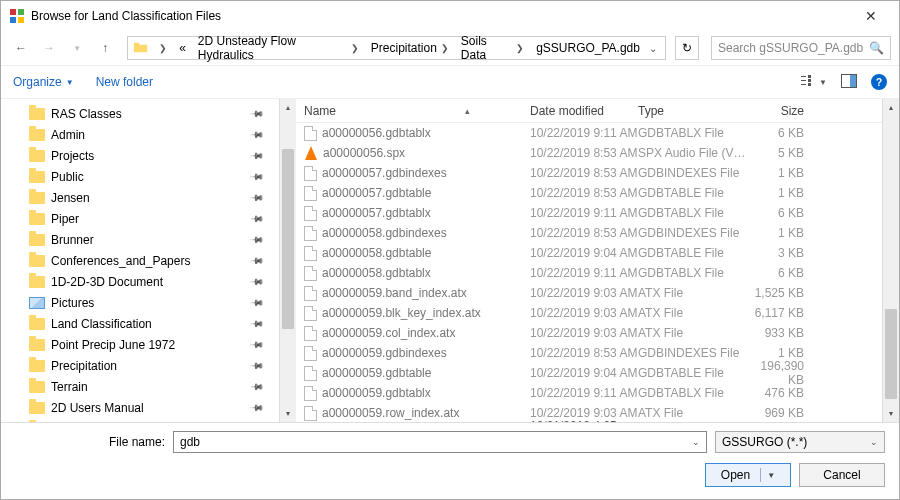  What do you see at coordinates (390, 413) in the screenshot?
I see `file-name: a00000059.row_index.atx` at bounding box center [390, 413].